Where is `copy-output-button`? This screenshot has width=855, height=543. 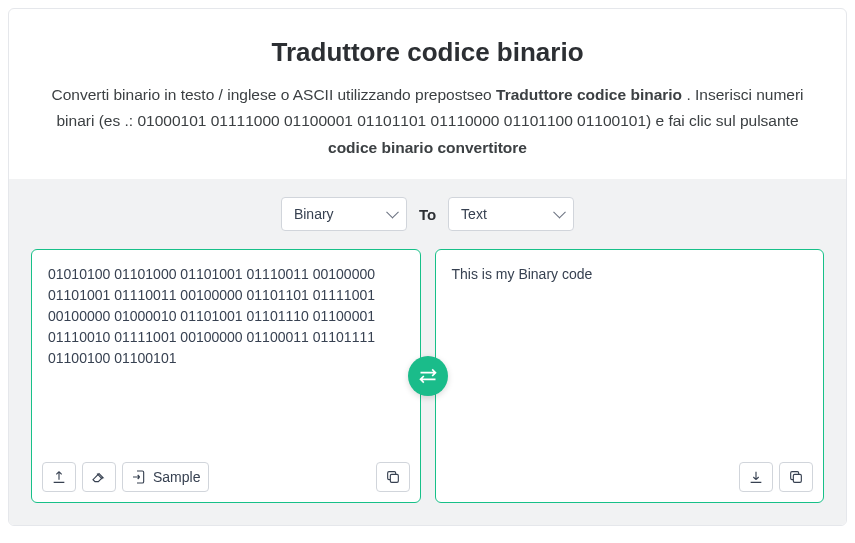
copy-output-button is located at coordinates (796, 477).